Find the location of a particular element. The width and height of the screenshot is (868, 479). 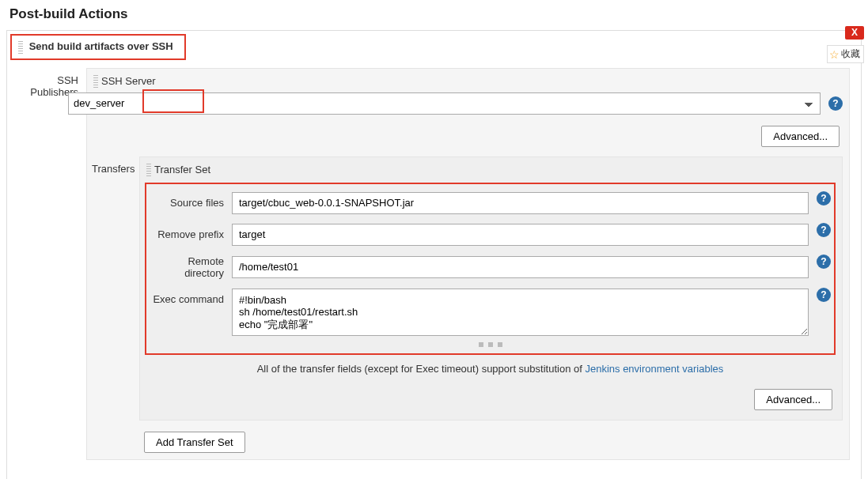

substitution-note: All of the transfer fields (except for E… is located at coordinates (491, 372).